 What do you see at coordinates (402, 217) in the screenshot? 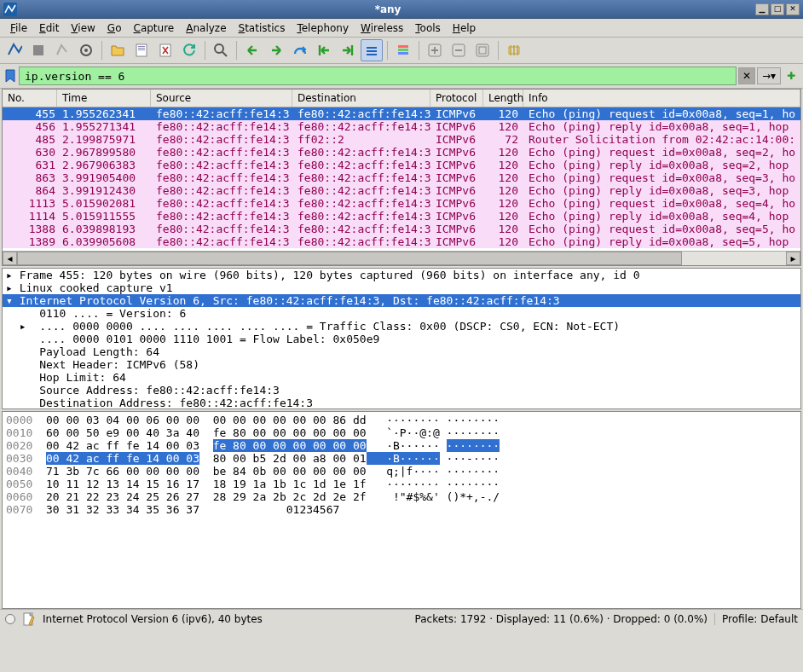
I see `packet-row: 11145.015911555fe80::42:acff:fe14:3fe80:…` at bounding box center [402, 217].